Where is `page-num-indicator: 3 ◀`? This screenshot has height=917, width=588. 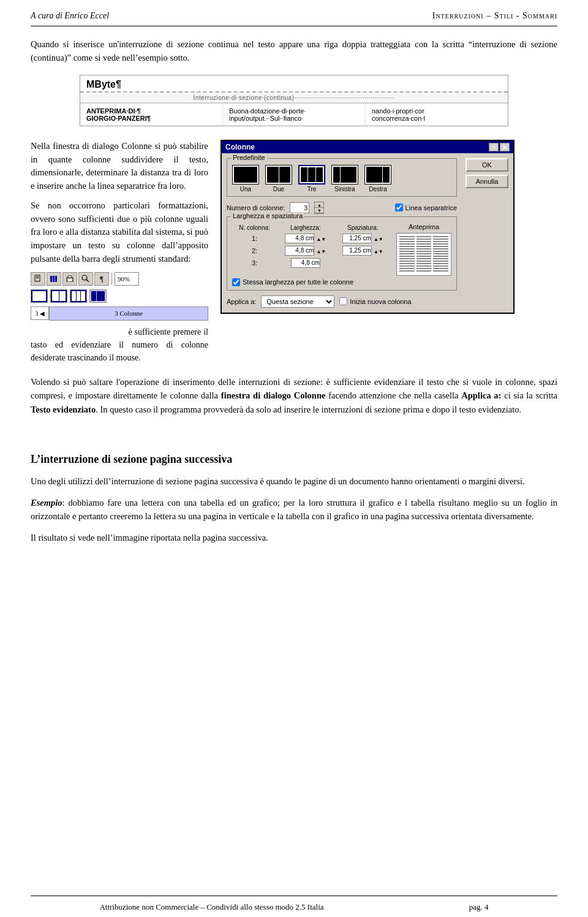 page-num-indicator: 3 ◀ is located at coordinates (40, 313).